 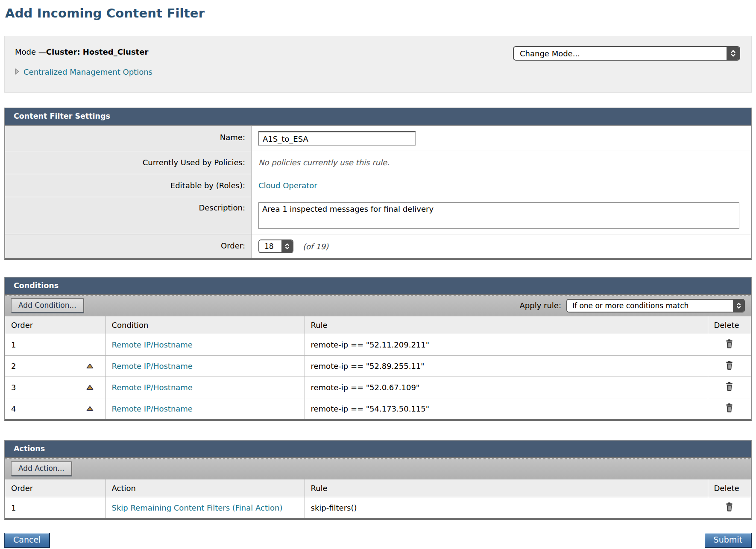 What do you see at coordinates (378, 162) in the screenshot?
I see `settings-row-policies: Currently Used by Policies: No policies …` at bounding box center [378, 162].